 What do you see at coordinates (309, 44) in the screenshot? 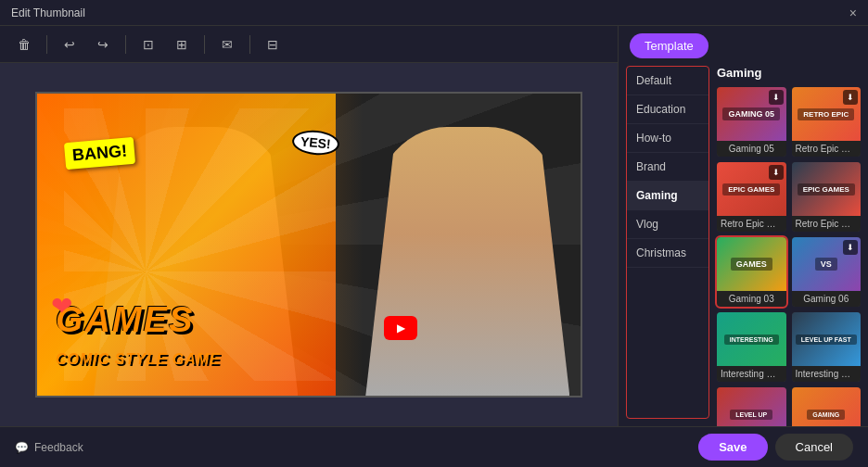
I see `toolbar: 🗑 ↩ ↪ ⊡ ⊞ ✉ ⊟` at bounding box center [309, 44].